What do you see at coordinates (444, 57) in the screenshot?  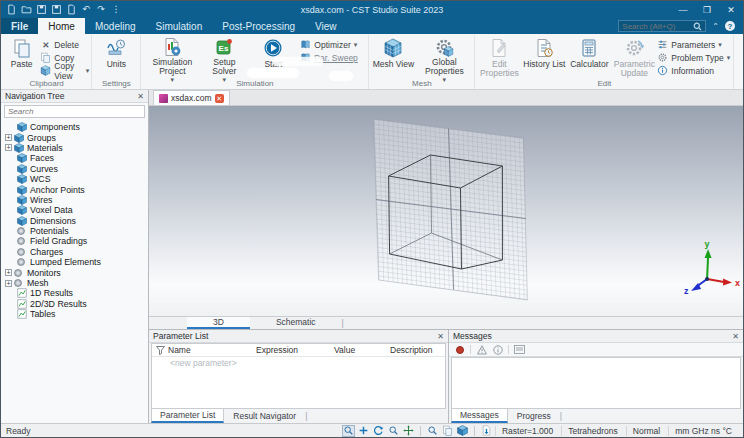 I see `global-properties-button: Global Properties▾` at bounding box center [444, 57].